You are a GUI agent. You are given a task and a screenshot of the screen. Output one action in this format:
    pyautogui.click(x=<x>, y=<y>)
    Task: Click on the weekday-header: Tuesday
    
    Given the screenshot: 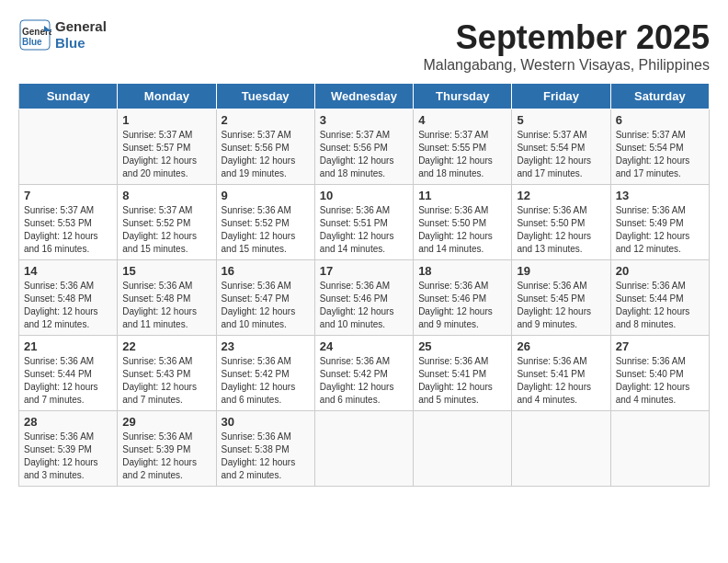 What is the action you would take?
    pyautogui.click(x=265, y=97)
    